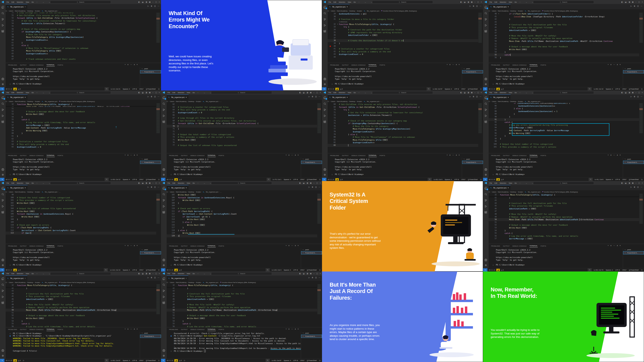  What do you see at coordinates (614, 246) in the screenshot?
I see `more-icon: ⋯` at bounding box center [614, 246].